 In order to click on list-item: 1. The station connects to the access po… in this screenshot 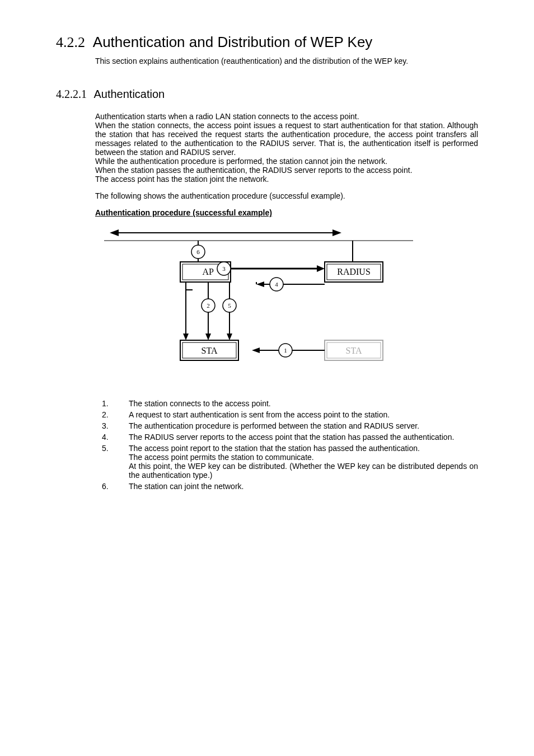, I will do `click(287, 403)`.